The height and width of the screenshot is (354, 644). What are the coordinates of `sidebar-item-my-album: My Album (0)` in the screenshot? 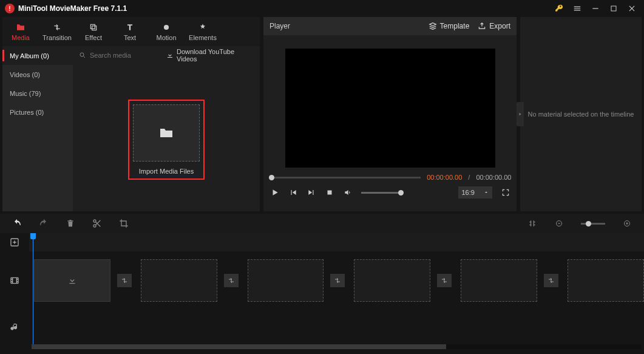 It's located at (38, 56).